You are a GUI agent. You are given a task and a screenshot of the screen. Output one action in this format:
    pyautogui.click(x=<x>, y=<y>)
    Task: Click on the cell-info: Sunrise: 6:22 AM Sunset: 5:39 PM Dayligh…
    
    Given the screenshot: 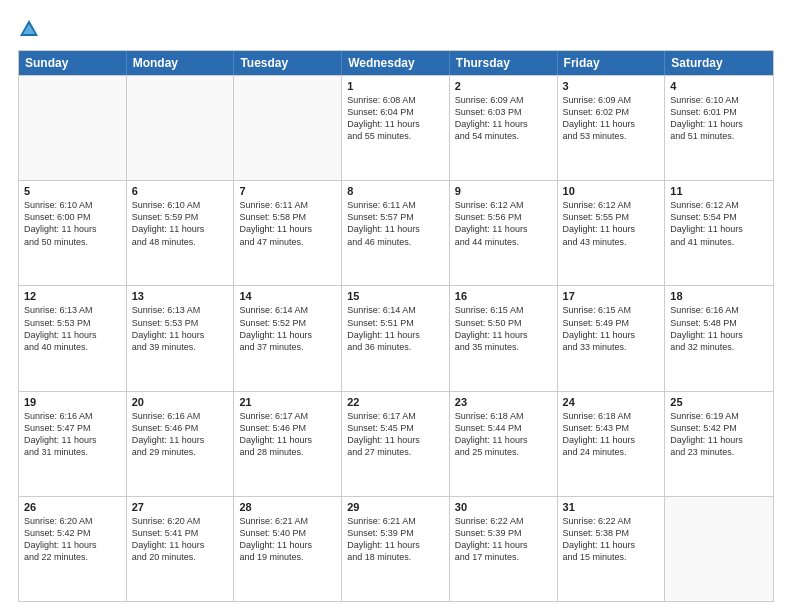 What is the action you would take?
    pyautogui.click(x=504, y=540)
    